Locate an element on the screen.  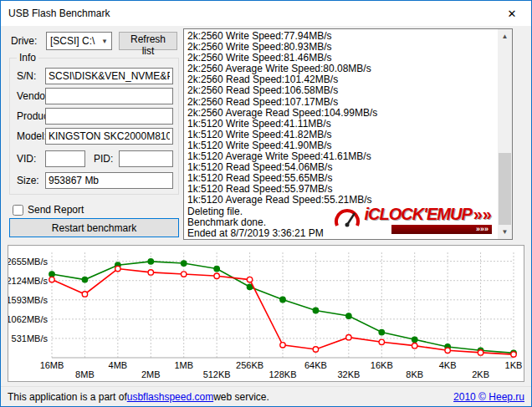
scroll-up-icon: ▲ is located at coordinates (505, 37).